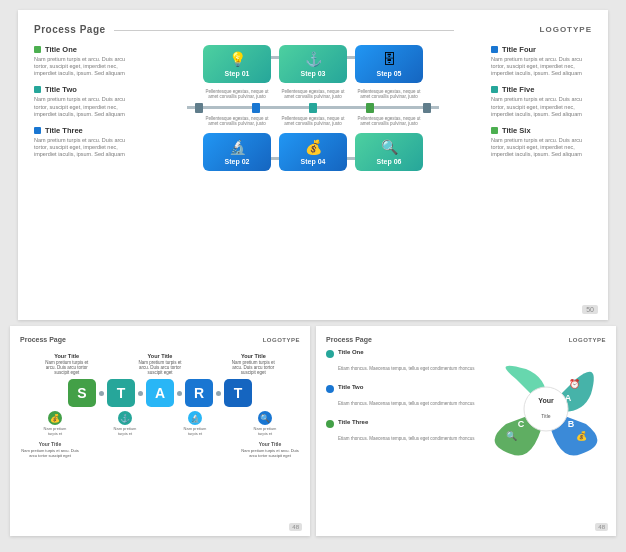 The width and height of the screenshot is (626, 552). Describe the element at coordinates (237, 122) in the screenshot. I see `step-02-sub-top: Pellentesque egestas, neque ut amet conv…` at that location.